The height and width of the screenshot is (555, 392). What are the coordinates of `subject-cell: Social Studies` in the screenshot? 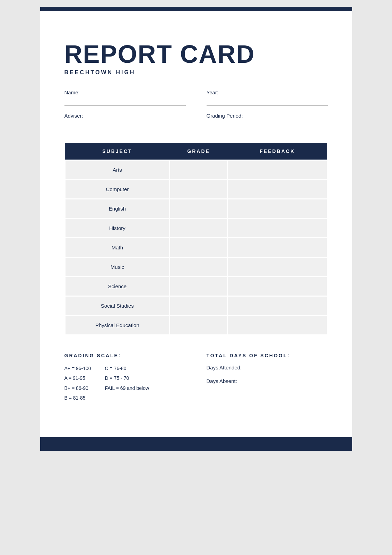 It's located at (117, 306).